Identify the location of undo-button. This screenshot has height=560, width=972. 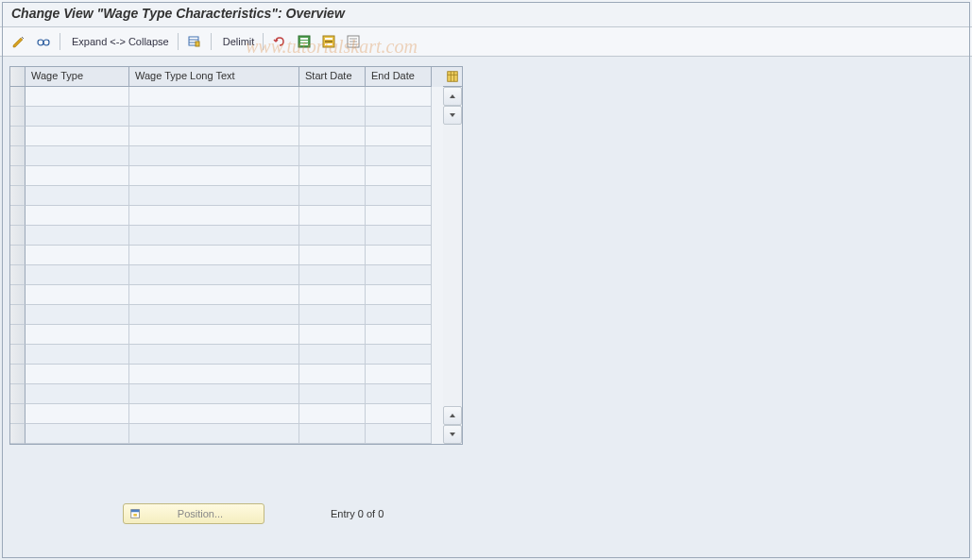
(280, 42).